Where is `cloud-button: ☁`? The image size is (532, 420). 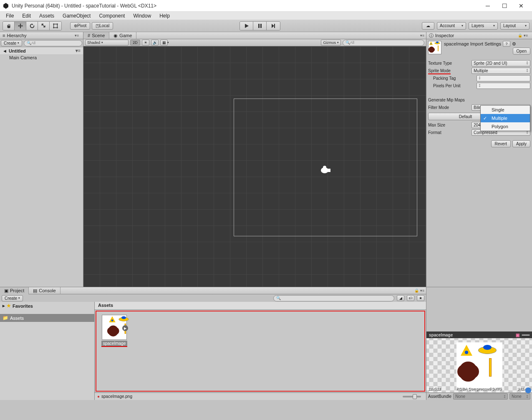 cloud-button: ☁ is located at coordinates (428, 26).